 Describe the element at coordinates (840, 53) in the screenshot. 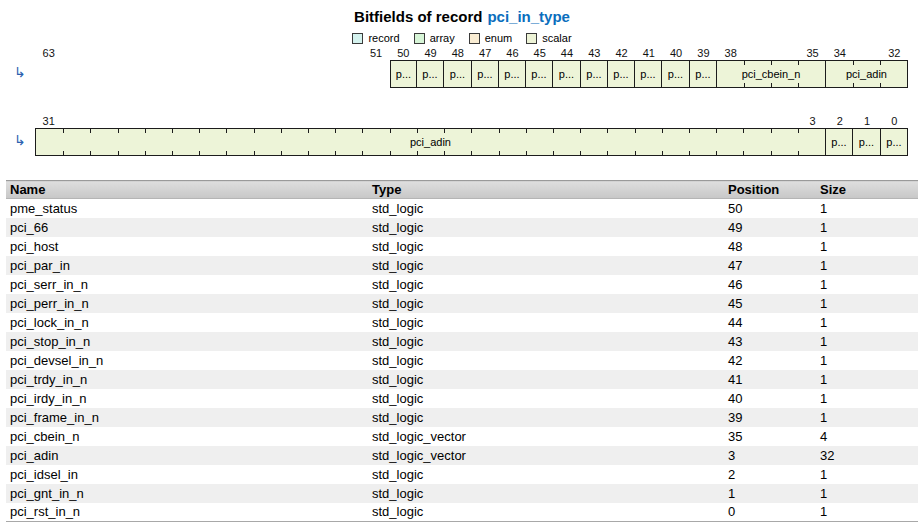

I see `bit-number: 34` at that location.